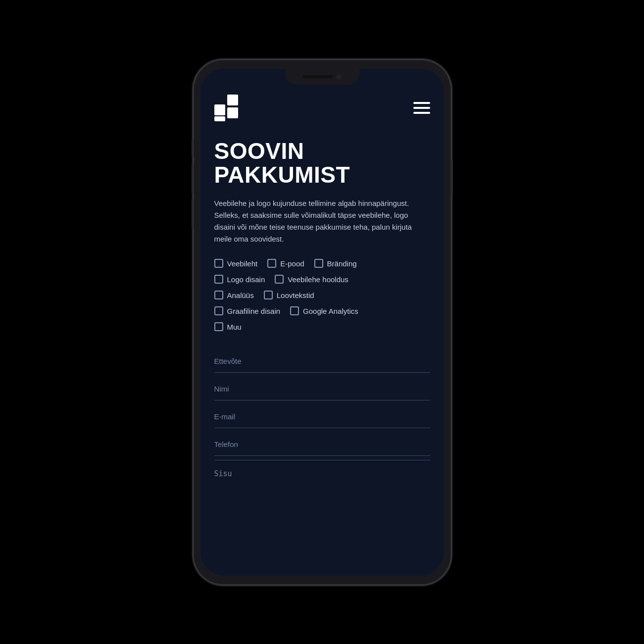 This screenshot has width=644, height=644. I want to click on field-ettevote-wrapper, so click(322, 361).